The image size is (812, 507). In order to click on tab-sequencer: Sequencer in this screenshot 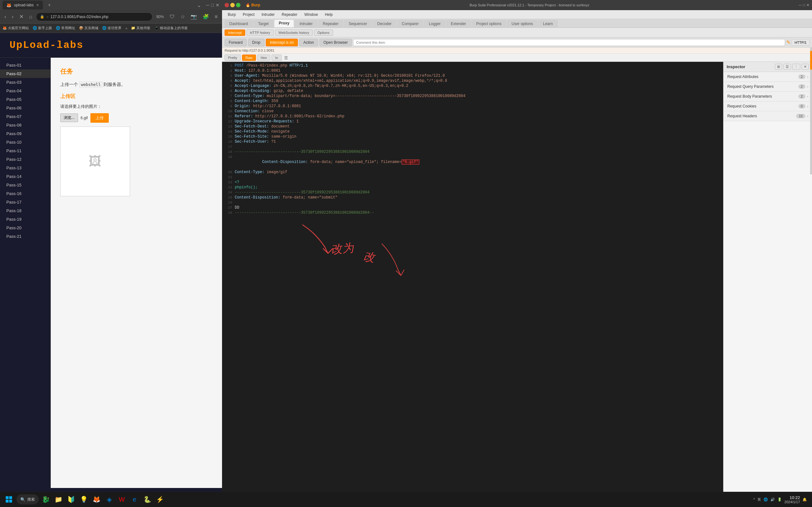, I will do `click(358, 23)`.